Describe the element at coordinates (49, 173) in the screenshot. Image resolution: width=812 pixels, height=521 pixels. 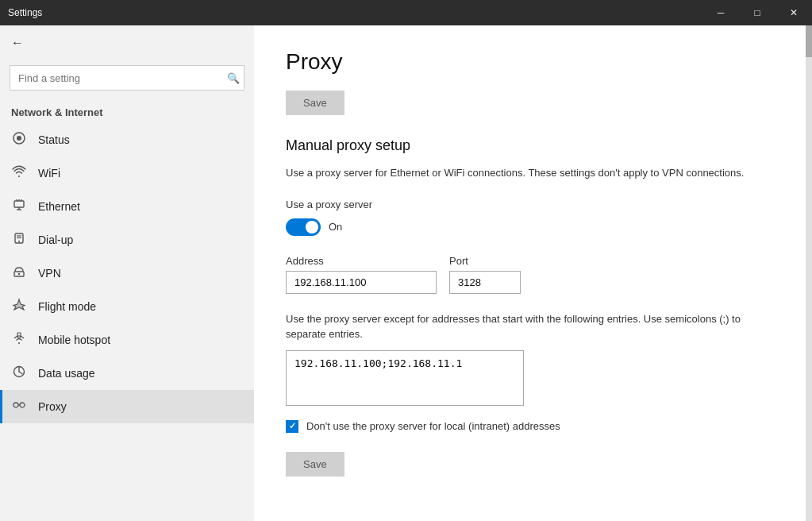
I see `sidebar-item-wifi-label: WiFi` at that location.